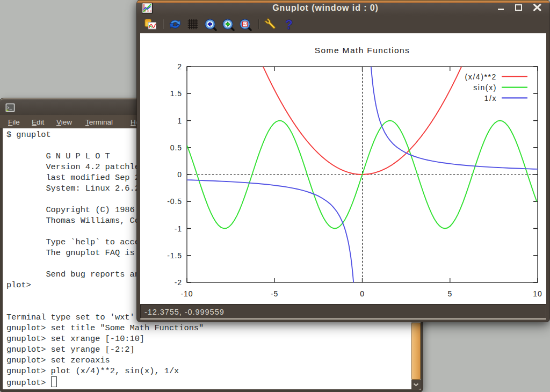 The image size is (550, 392). What do you see at coordinates (491, 98) in the screenshot?
I see `svg-text: 1/x` at bounding box center [491, 98].